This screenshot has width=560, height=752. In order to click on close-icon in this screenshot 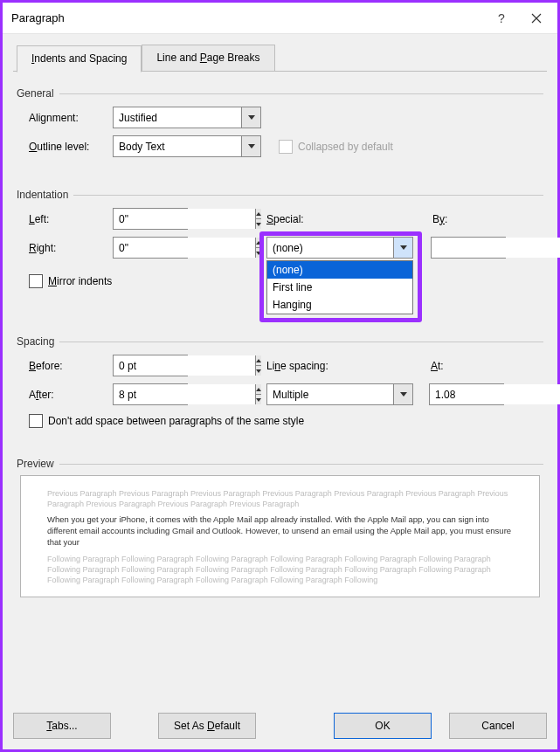, I will do `click(536, 18)`.